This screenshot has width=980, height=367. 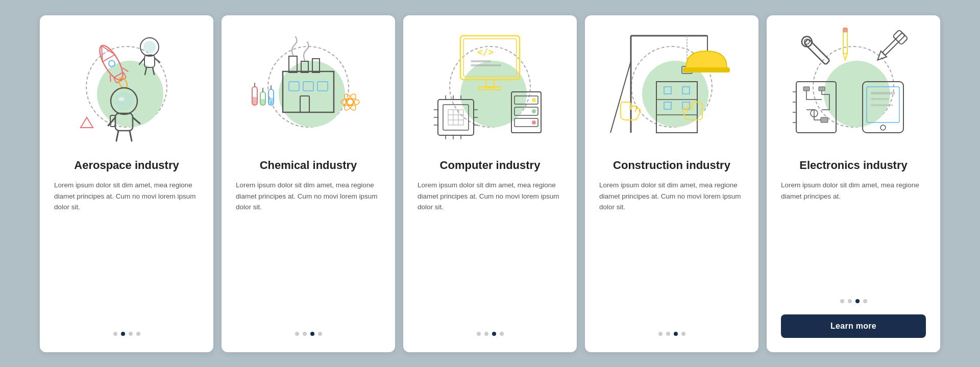 I want to click on card-construction-illustration, so click(x=672, y=87).